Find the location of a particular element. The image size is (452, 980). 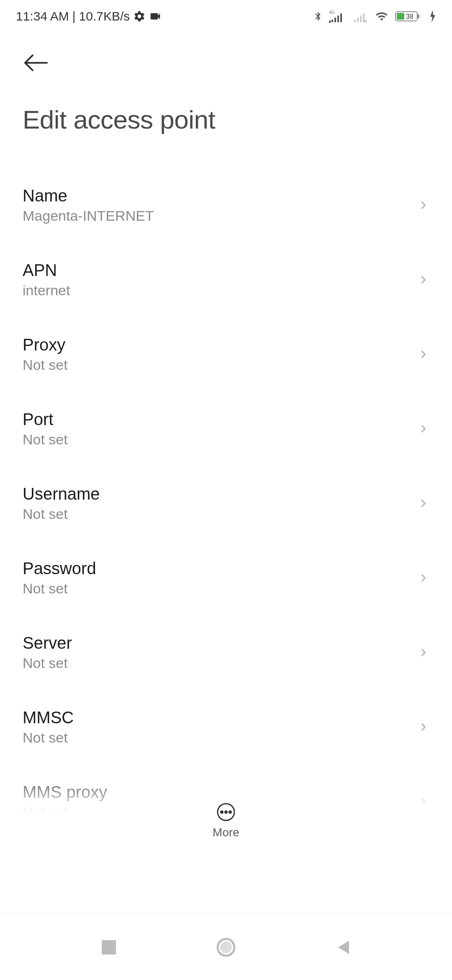

item-value: Magenta-INTERNET is located at coordinates (220, 216).